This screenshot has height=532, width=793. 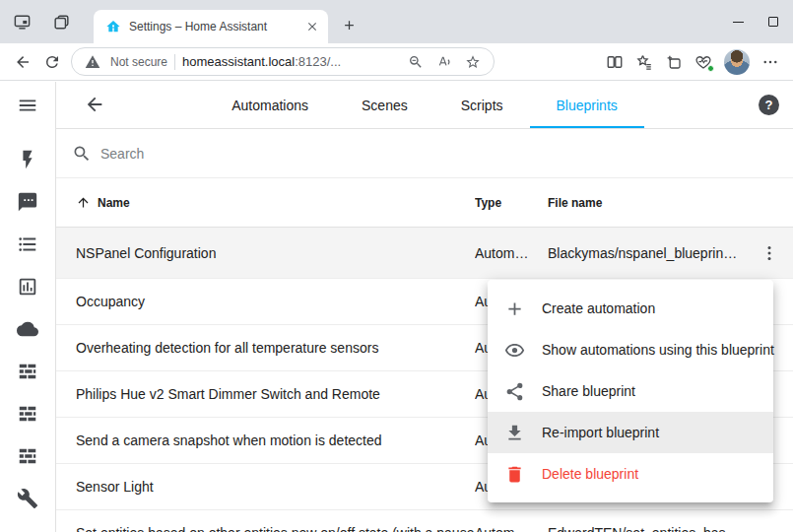 What do you see at coordinates (514, 308) in the screenshot?
I see `plus-icon` at bounding box center [514, 308].